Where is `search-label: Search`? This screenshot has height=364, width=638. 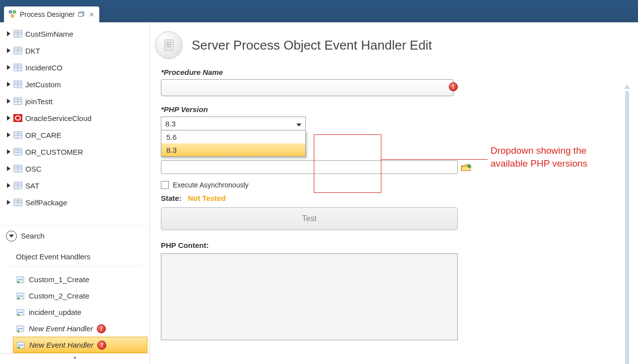 search-label: Search is located at coordinates (33, 236).